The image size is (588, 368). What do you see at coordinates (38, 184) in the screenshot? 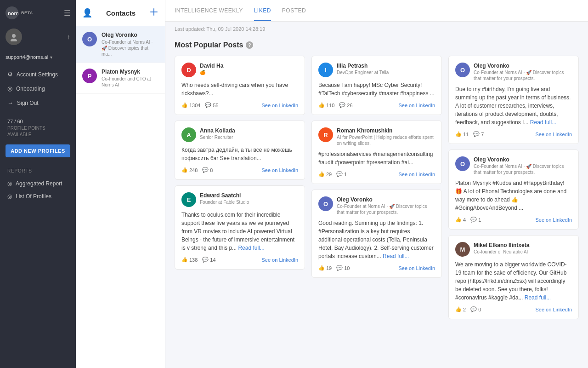
I see `report-item-aggregated: ◎ Aggregated Report` at bounding box center [38, 184].